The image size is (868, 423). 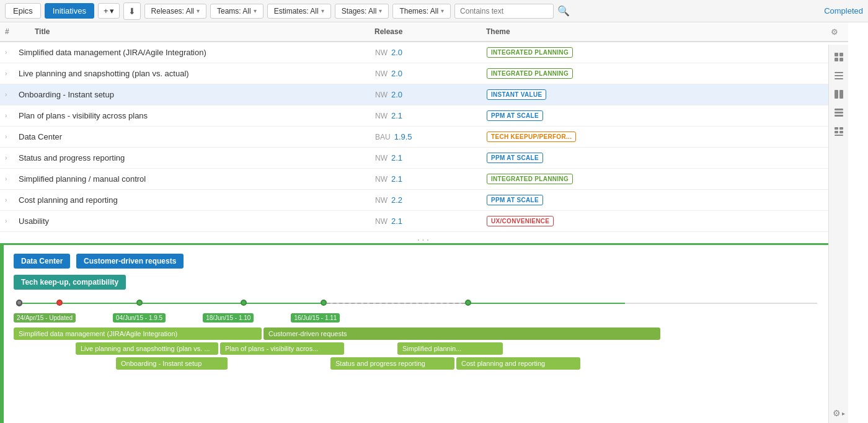 What do you see at coordinates (839, 413) in the screenshot?
I see `sidebar-settings: ⚙ ▸` at bounding box center [839, 413].